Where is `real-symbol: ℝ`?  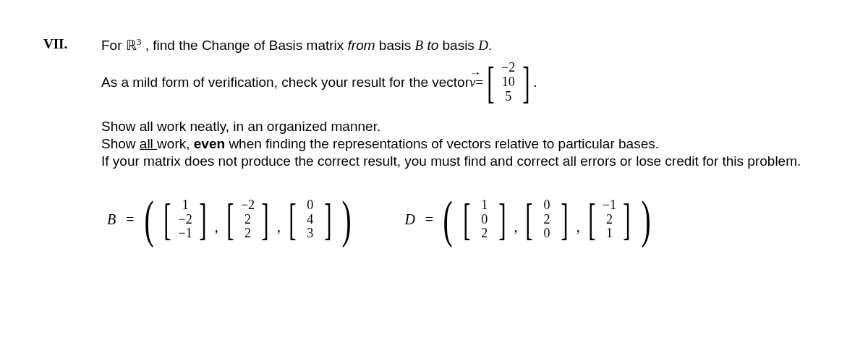 real-symbol: ℝ is located at coordinates (132, 45).